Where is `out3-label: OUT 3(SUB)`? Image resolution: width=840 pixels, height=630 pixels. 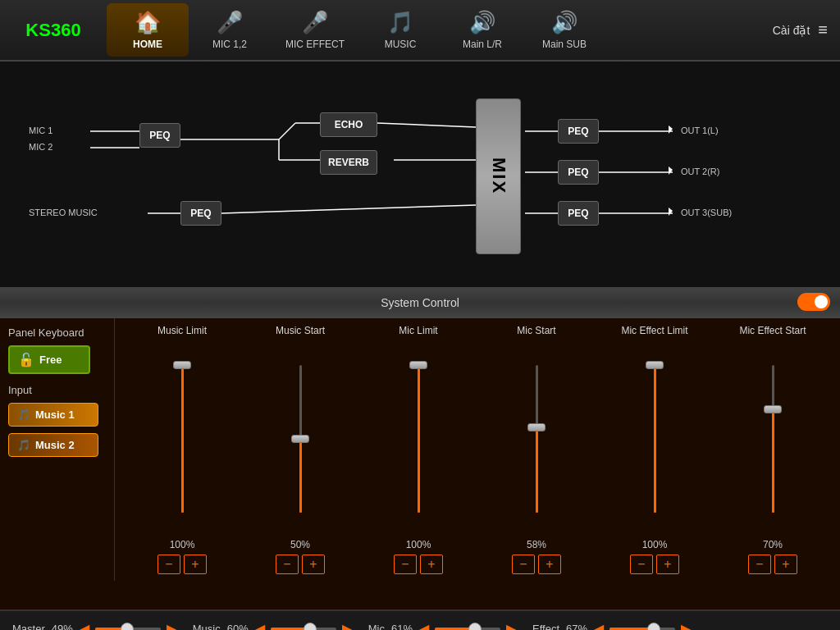 out3-label: OUT 3(SUB) is located at coordinates (706, 212).